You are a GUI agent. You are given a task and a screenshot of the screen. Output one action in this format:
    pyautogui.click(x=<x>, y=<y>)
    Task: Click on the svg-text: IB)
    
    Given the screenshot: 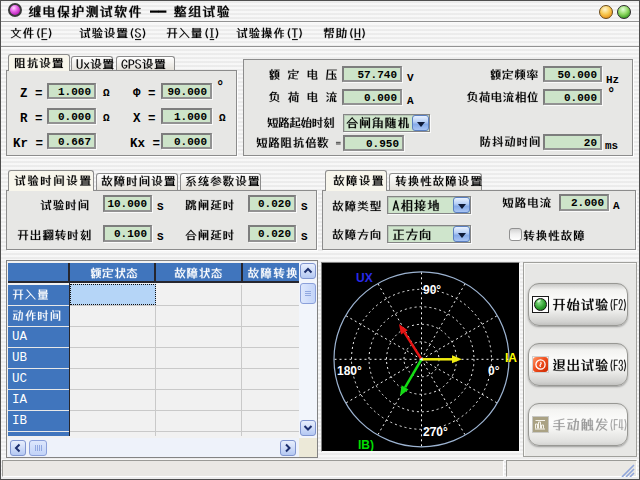 What is the action you would take?
    pyautogui.click(x=366, y=444)
    